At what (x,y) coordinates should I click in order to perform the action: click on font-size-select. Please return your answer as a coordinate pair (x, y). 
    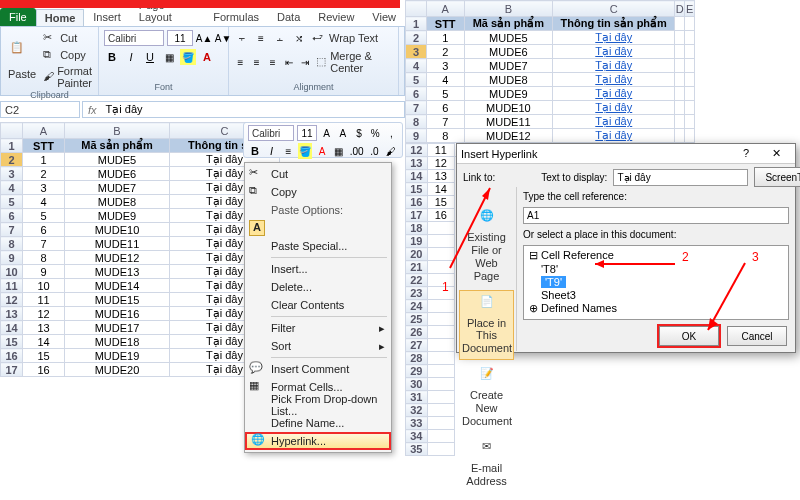
    Looking at the image, I should click on (180, 38).